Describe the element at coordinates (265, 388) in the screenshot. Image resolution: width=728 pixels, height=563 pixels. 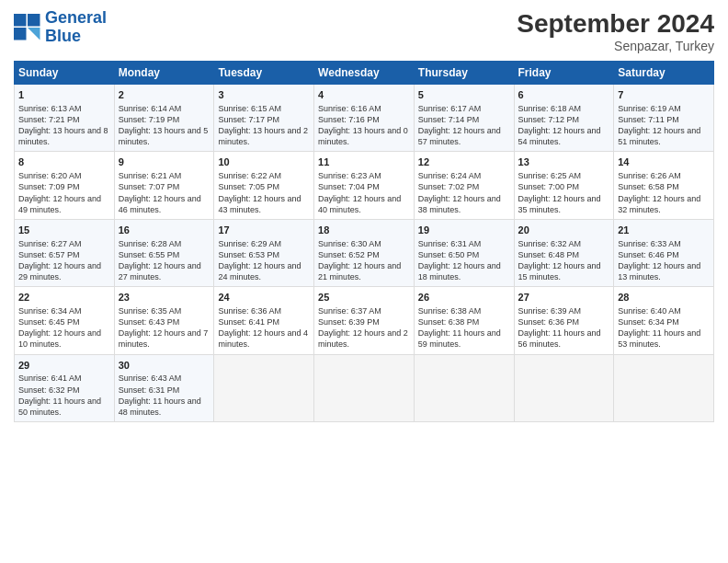
I see `calendar-cell` at that location.